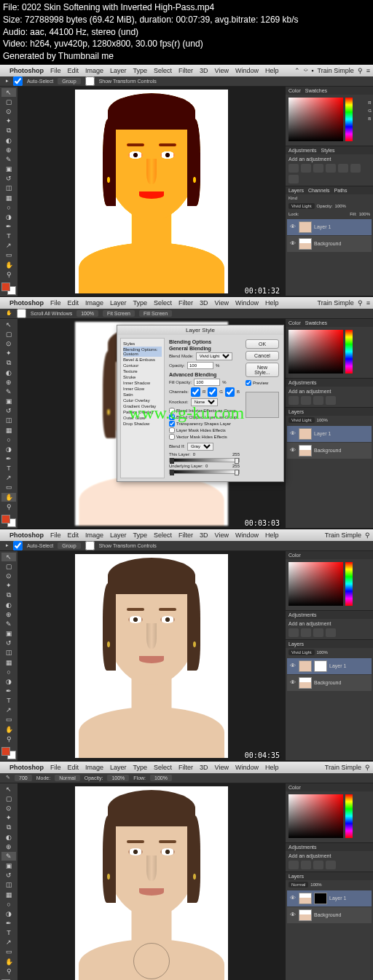 The image size is (373, 980). I want to click on tab-swatches: Swatches, so click(316, 90).